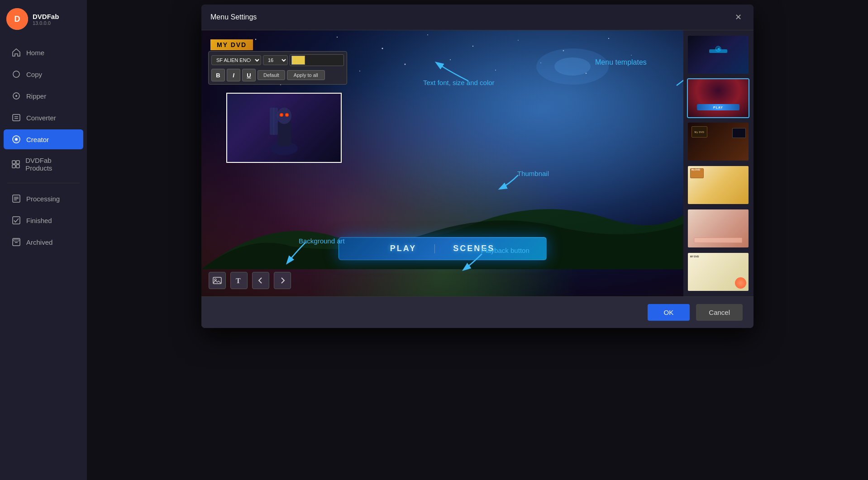 The width and height of the screenshot is (868, 480). What do you see at coordinates (234, 75) in the screenshot?
I see `italic-button: I` at bounding box center [234, 75].